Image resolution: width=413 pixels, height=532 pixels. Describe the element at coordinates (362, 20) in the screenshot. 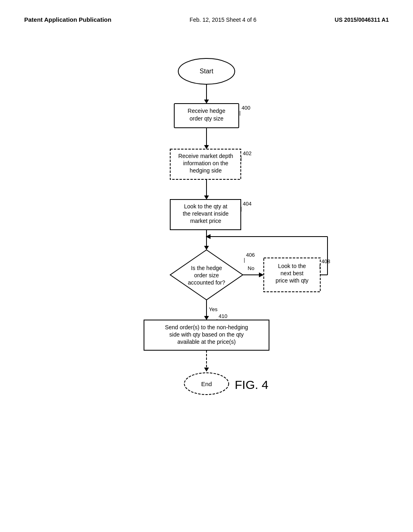

I see `header-right: US 2015/0046311 A1` at that location.